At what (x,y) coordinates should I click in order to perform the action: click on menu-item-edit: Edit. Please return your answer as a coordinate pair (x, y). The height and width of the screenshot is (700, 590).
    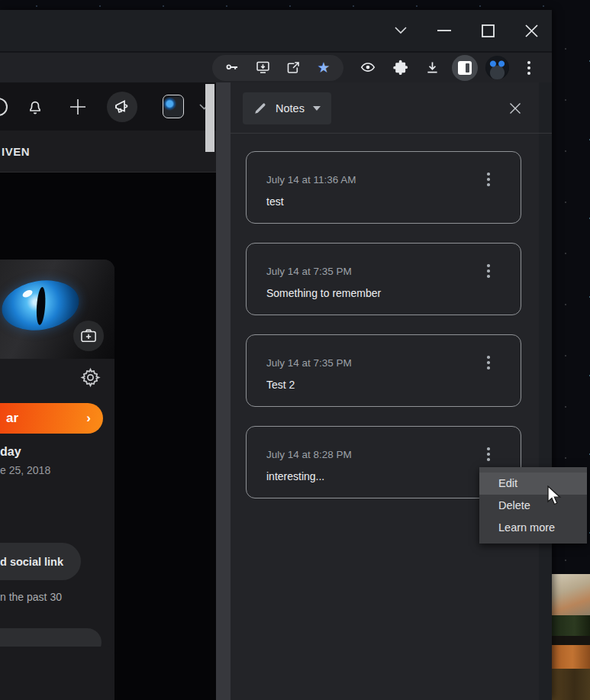
    Looking at the image, I should click on (533, 484).